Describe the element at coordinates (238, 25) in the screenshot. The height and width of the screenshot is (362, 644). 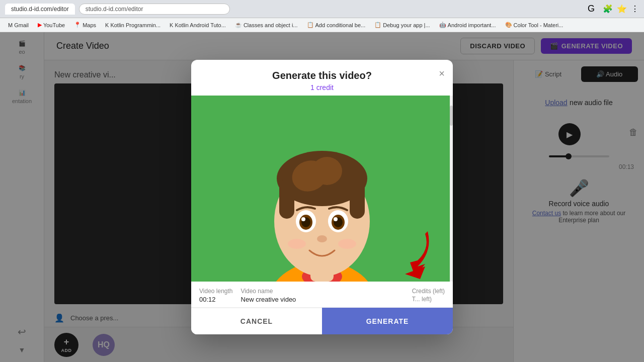
I see `classes-icon: ☕` at that location.